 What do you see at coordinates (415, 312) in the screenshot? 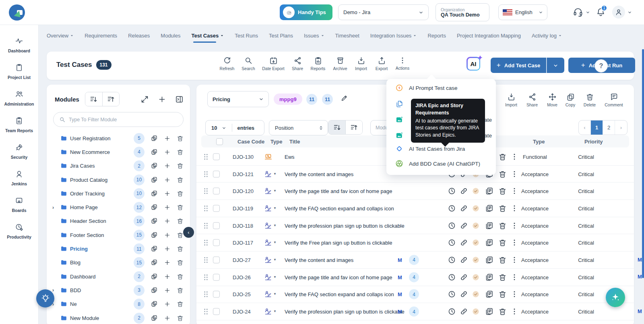
I see `test-case-row-djo-24: DJO-24 ▼ Verify the profession plan sign…` at bounding box center [415, 312].